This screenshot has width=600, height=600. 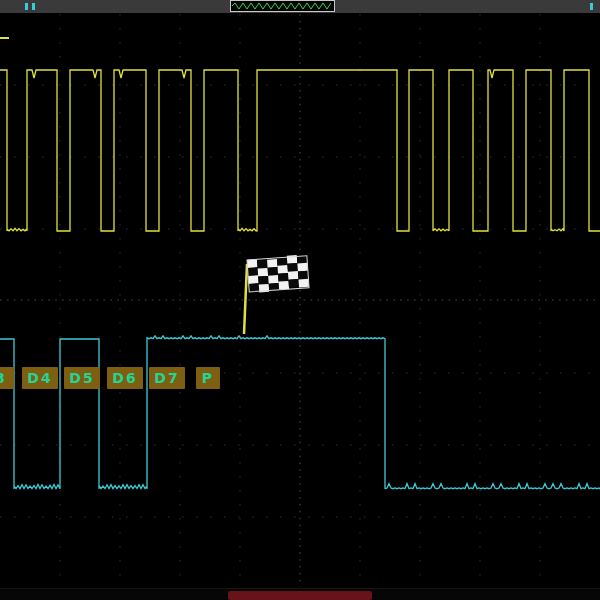 What do you see at coordinates (300, 594) in the screenshot?
I see `status-bar` at bounding box center [300, 594].